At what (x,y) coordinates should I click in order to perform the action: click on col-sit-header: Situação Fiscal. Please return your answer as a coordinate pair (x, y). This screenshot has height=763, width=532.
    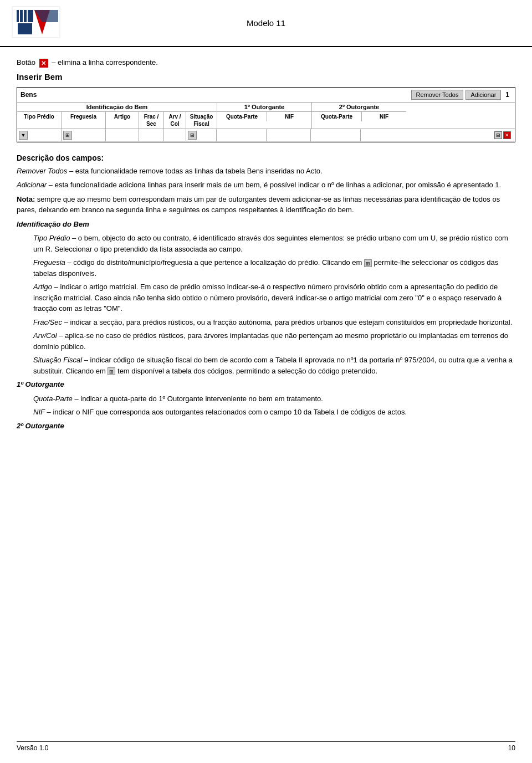
    Looking at the image, I should click on (202, 120).